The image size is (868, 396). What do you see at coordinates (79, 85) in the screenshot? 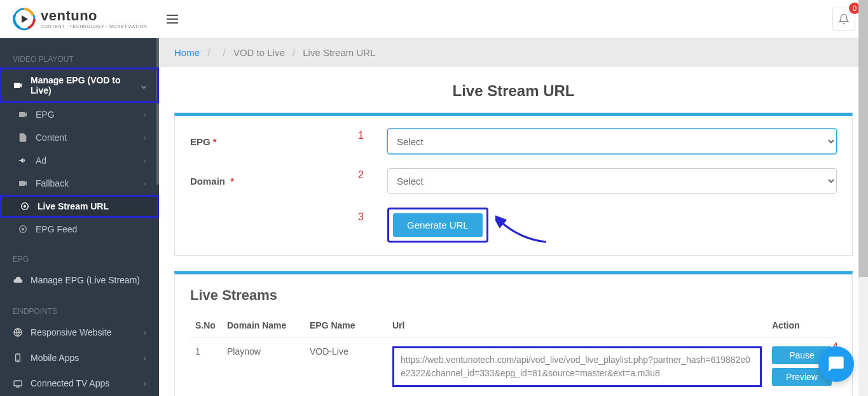
I see `sidebar-item-manage-epg-vod: Manage EPG (VOD to Live) ⌵` at bounding box center [79, 85].